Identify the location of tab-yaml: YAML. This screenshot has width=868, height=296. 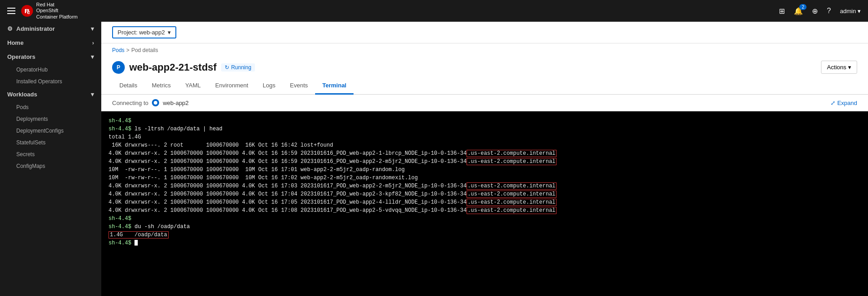
(193, 86).